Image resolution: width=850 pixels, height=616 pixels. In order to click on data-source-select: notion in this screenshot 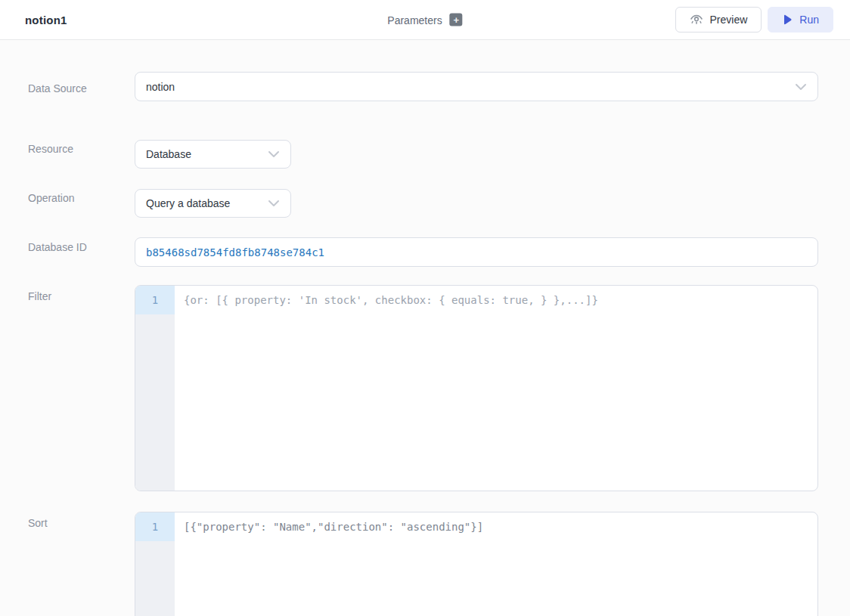, I will do `click(476, 86)`.